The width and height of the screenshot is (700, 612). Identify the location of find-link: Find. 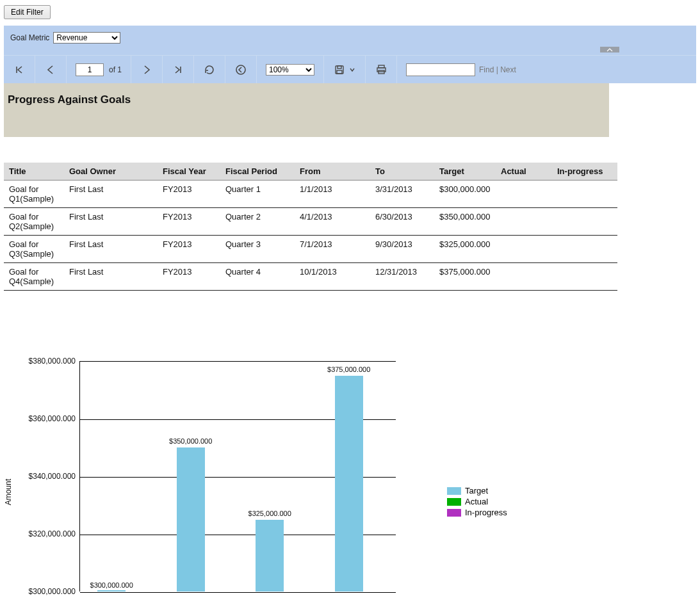
(487, 70).